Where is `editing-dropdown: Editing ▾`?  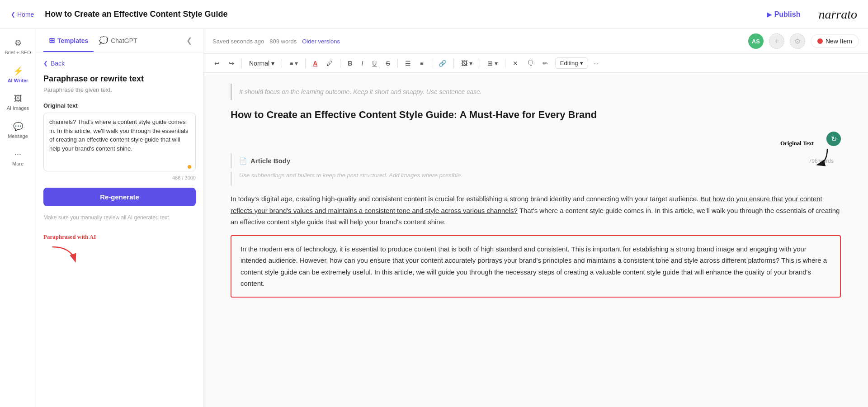
editing-dropdown: Editing ▾ is located at coordinates (571, 63).